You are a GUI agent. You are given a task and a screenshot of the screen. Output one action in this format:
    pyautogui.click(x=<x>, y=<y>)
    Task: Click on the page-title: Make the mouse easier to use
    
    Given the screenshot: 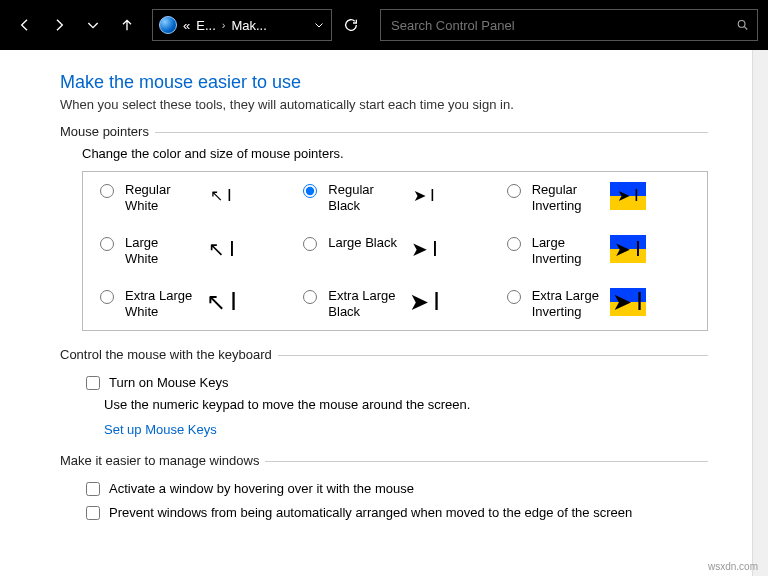 What is the action you would take?
    pyautogui.click(x=384, y=82)
    